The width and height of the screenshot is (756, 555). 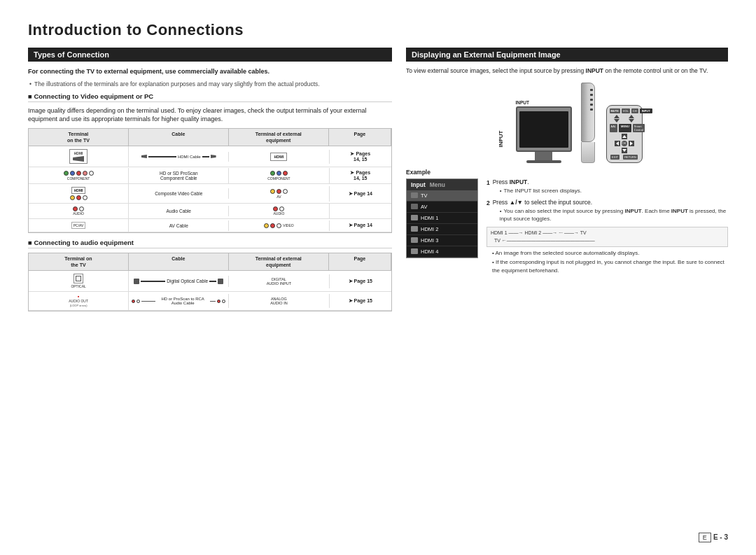 I want to click on cable-hdmi: HDMI Cable, so click(x=179, y=157).